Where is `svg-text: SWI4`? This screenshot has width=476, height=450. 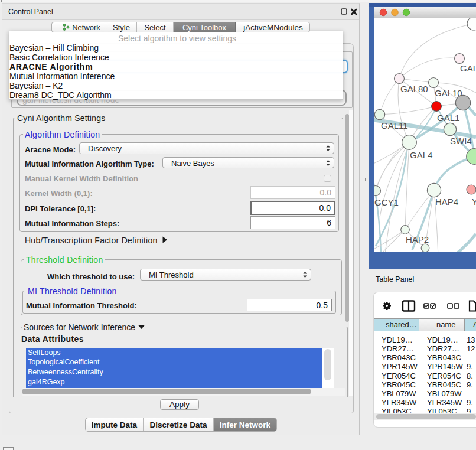 svg-text: SWI4 is located at coordinates (461, 141).